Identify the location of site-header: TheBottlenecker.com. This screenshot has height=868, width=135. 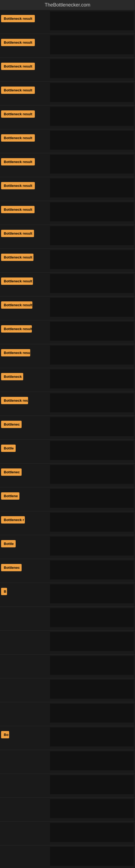
(68, 5).